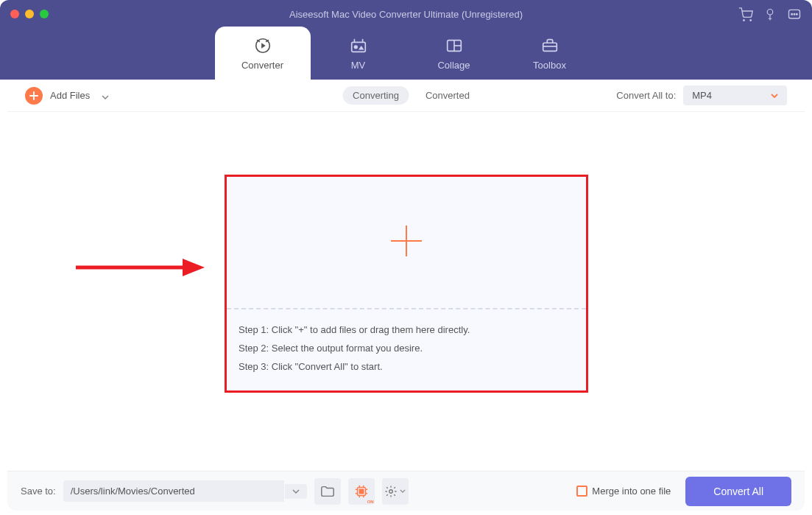 The image size is (812, 515). I want to click on settings-button, so click(395, 491).